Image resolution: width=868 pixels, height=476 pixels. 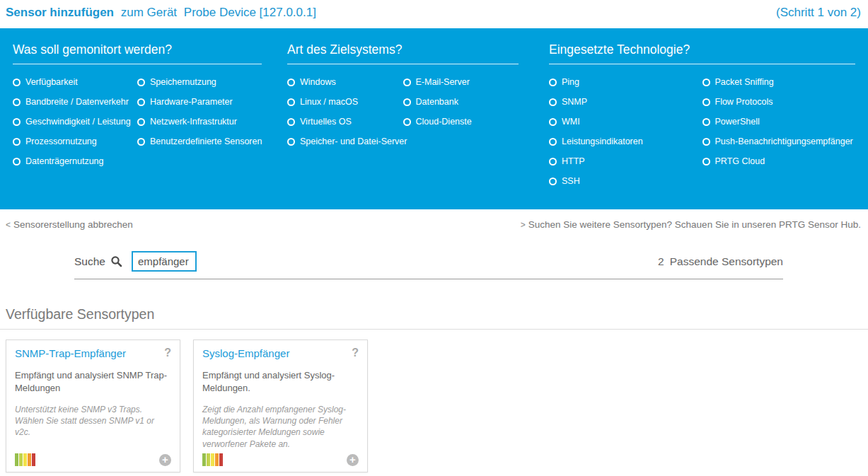 What do you see at coordinates (61, 141) in the screenshot?
I see `radio-label: Prozessornutzung` at bounding box center [61, 141].